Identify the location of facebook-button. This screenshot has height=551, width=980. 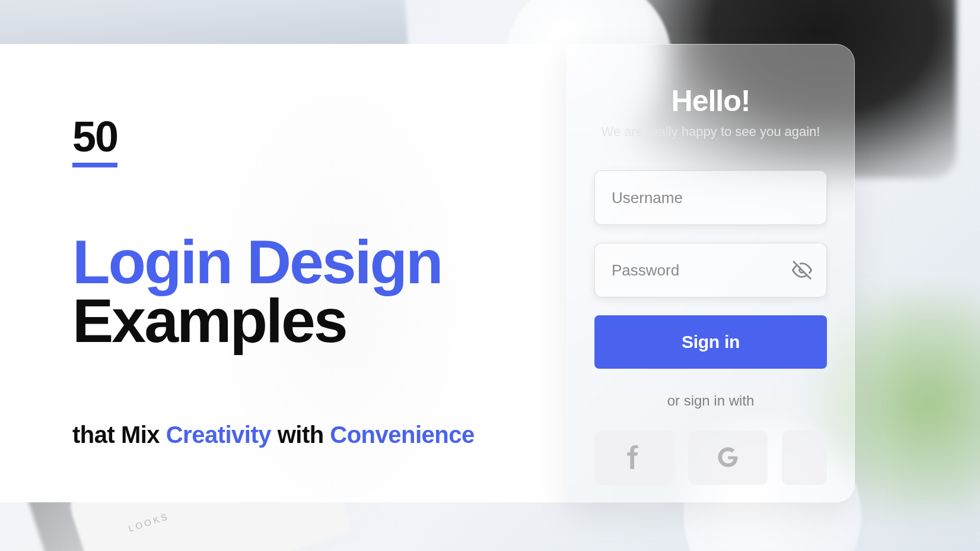
(634, 458).